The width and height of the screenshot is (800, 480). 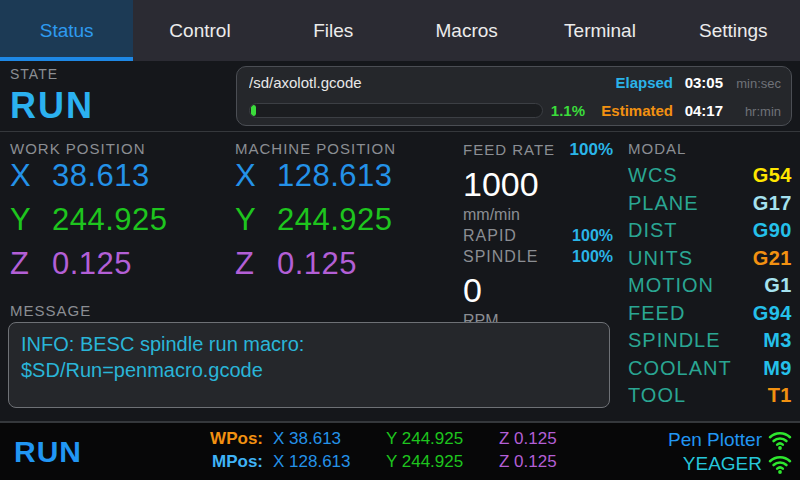 I want to click on modal-motion-value: G1, so click(x=778, y=286).